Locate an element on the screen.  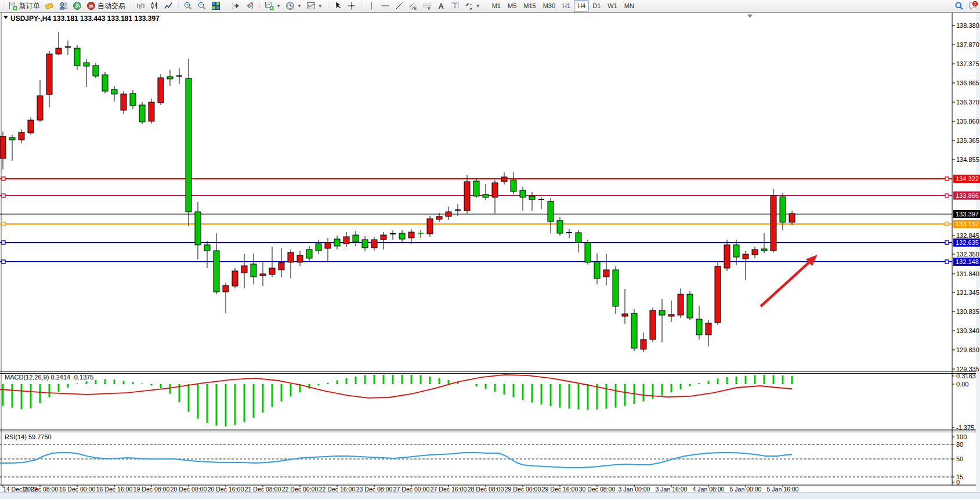
svg-text: 137.870 is located at coordinates (968, 45).